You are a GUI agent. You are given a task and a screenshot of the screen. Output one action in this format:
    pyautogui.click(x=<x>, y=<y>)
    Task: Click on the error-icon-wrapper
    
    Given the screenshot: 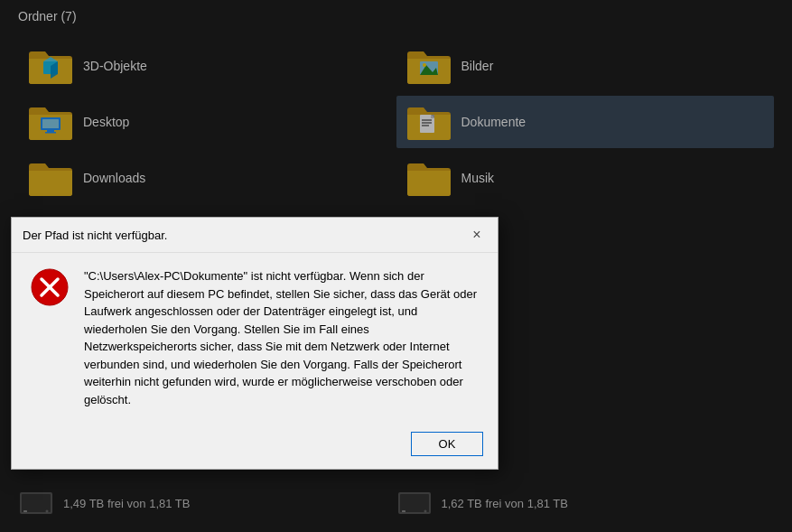 What is the action you would take?
    pyautogui.click(x=50, y=287)
    